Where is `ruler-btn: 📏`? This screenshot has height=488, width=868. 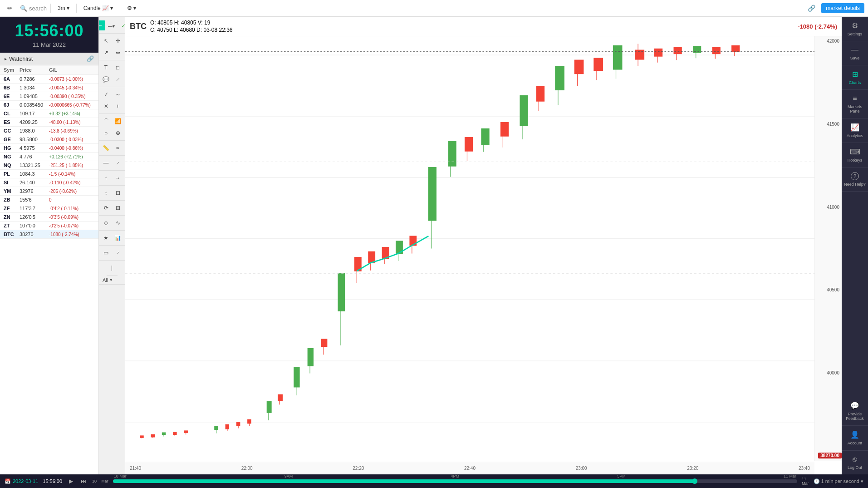
ruler-btn: 📏 is located at coordinates (106, 148).